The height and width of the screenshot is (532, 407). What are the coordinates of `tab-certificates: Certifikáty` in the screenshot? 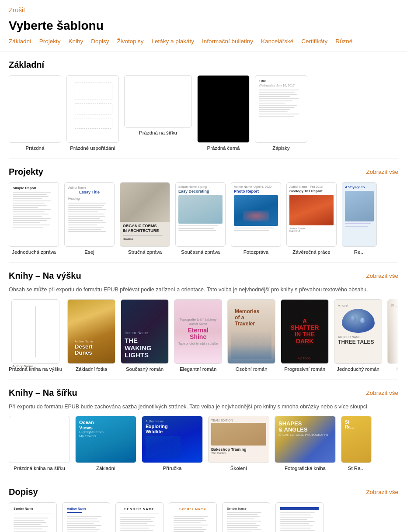 It's located at (314, 41).